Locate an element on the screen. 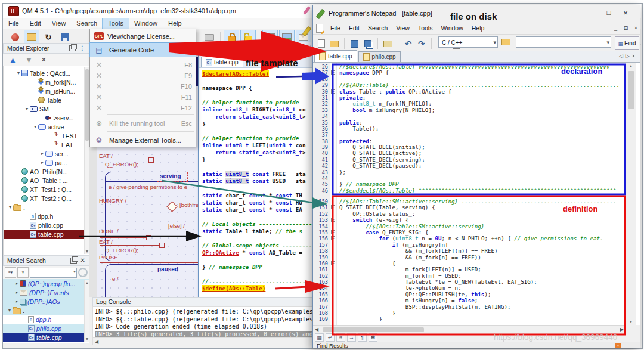 This screenshot has height=350, width=644. scroll-up-icon: ▲ is located at coordinates (87, 283).